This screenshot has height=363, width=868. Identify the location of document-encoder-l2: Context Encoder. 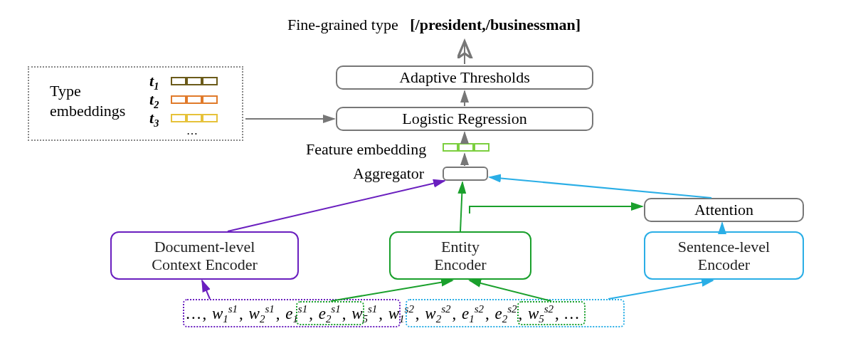
(204, 265).